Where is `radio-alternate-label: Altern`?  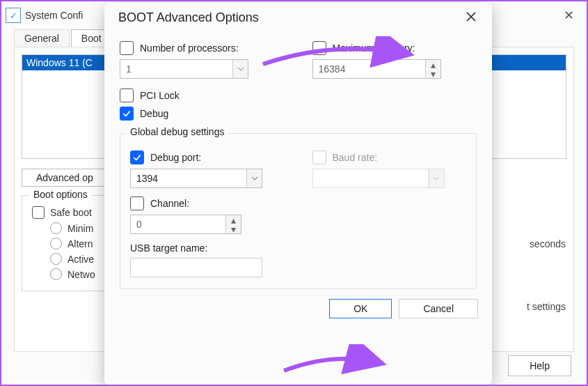
radio-alternate-label: Altern is located at coordinates (81, 244).